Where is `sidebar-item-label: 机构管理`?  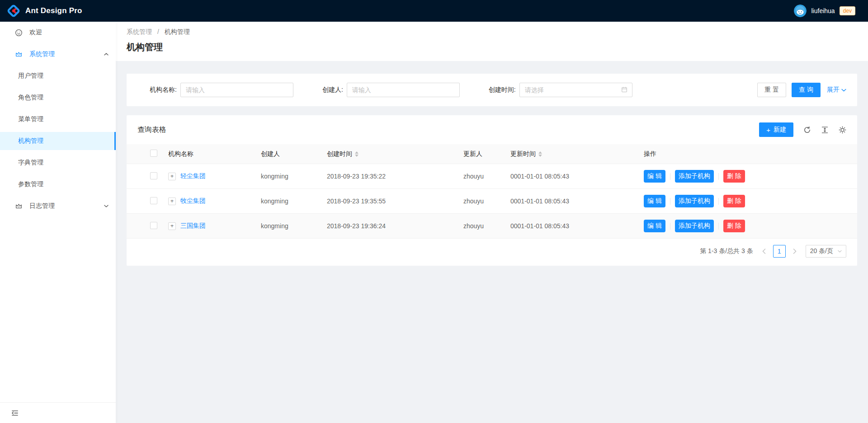 sidebar-item-label: 机构管理 is located at coordinates (31, 141).